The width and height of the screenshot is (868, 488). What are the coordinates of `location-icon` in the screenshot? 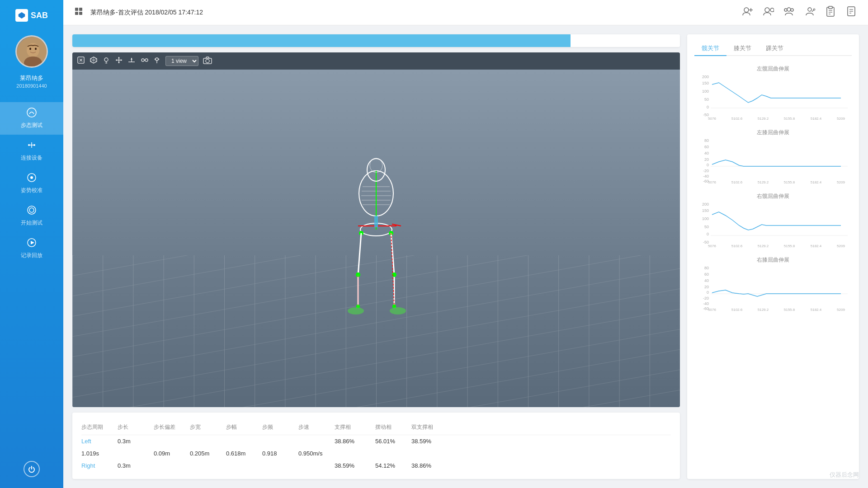 It's located at (106, 61).